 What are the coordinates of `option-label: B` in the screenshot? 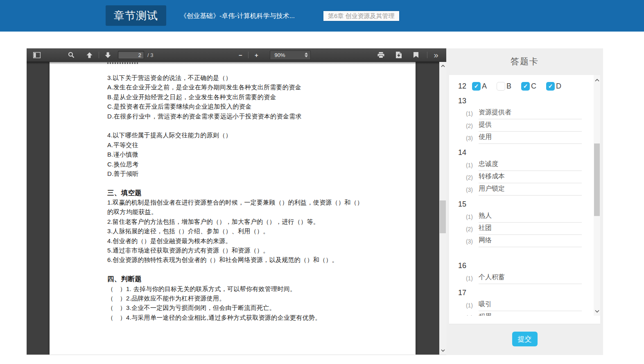 It's located at (509, 86).